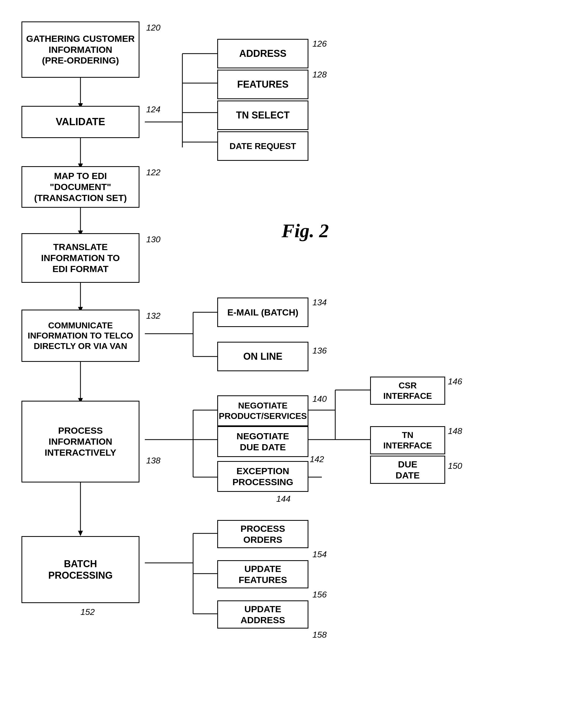 The height and width of the screenshot is (728, 575). Describe the element at coordinates (319, 554) in the screenshot. I see `label-154: 154` at that location.